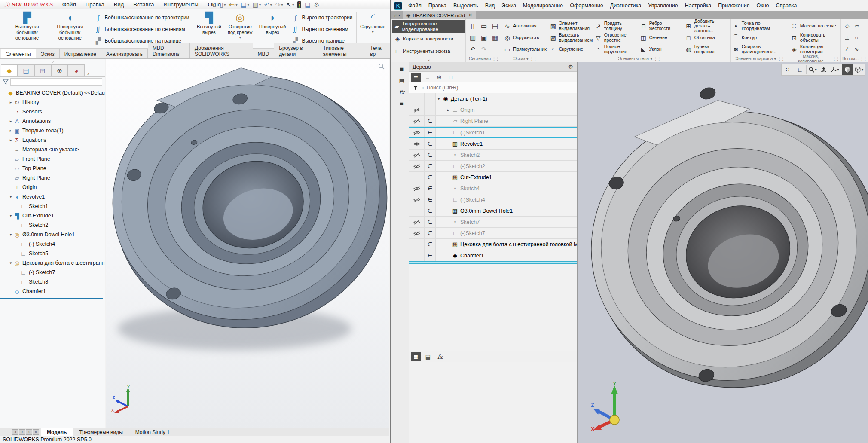 The width and height of the screenshot is (868, 443). Describe the element at coordinates (856, 26) in the screenshot. I see `construction-plane-icon: ▱` at that location.